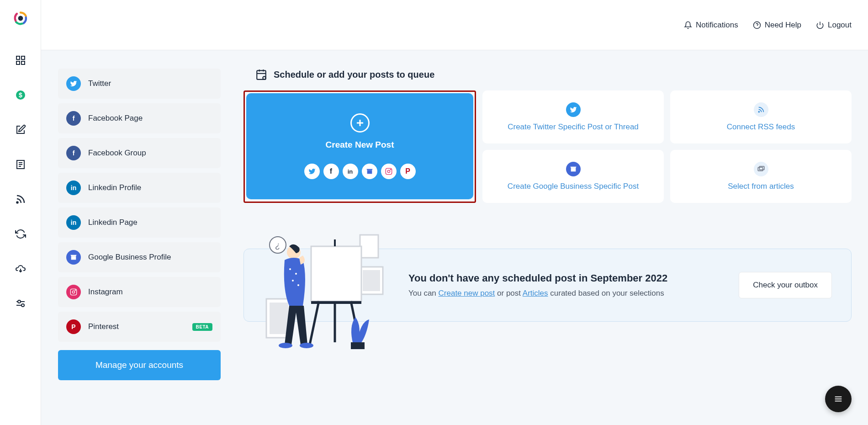 The height and width of the screenshot is (425, 868). I want to click on account-pinterest: PPinterestBETA, so click(139, 327).